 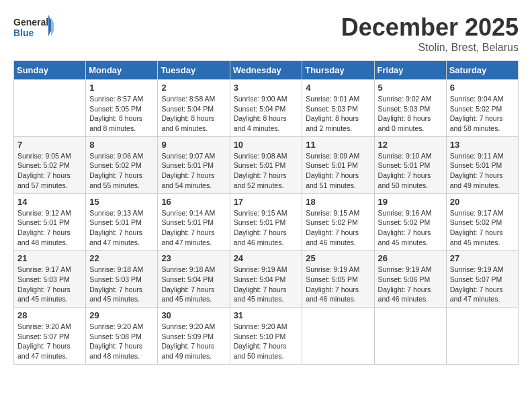 I want to click on day-number: 22, so click(x=122, y=258).